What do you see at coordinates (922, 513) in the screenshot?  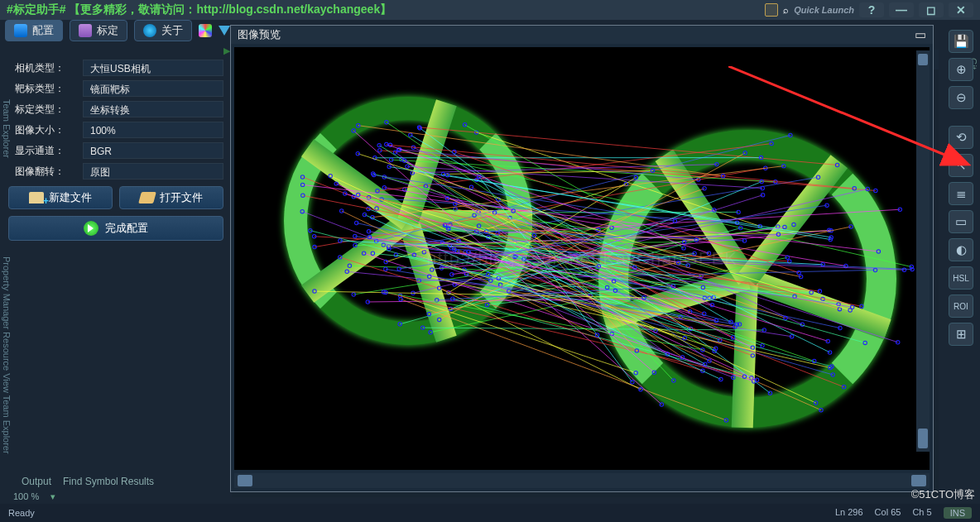 I see `status-ch: Ch 5` at bounding box center [922, 513].